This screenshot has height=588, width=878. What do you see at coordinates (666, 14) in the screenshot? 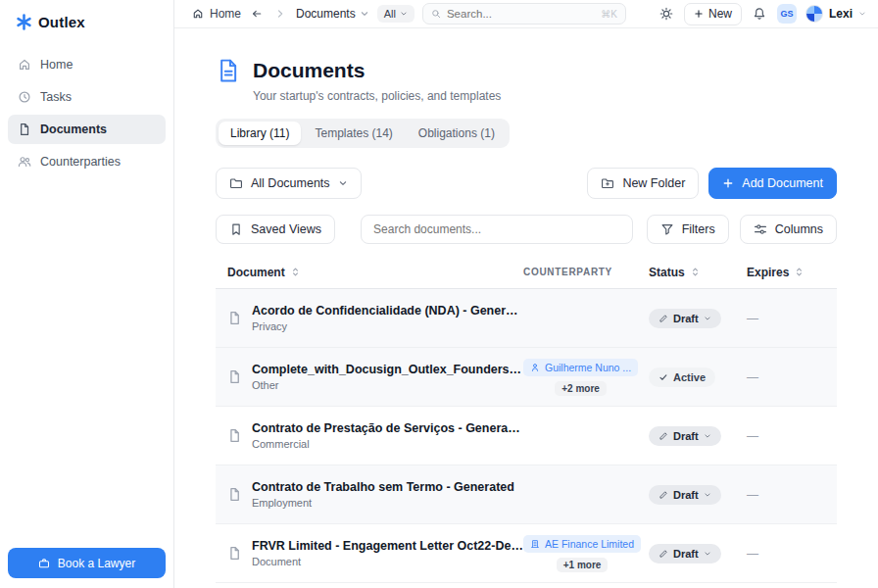
I see `sun-icon` at bounding box center [666, 14].